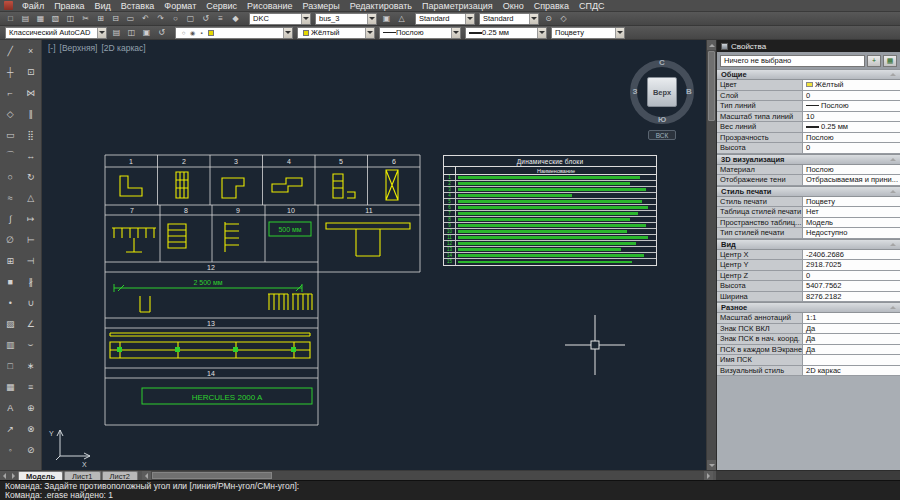  I want to click on revision-cloud-icon: ≈, so click(10, 198).